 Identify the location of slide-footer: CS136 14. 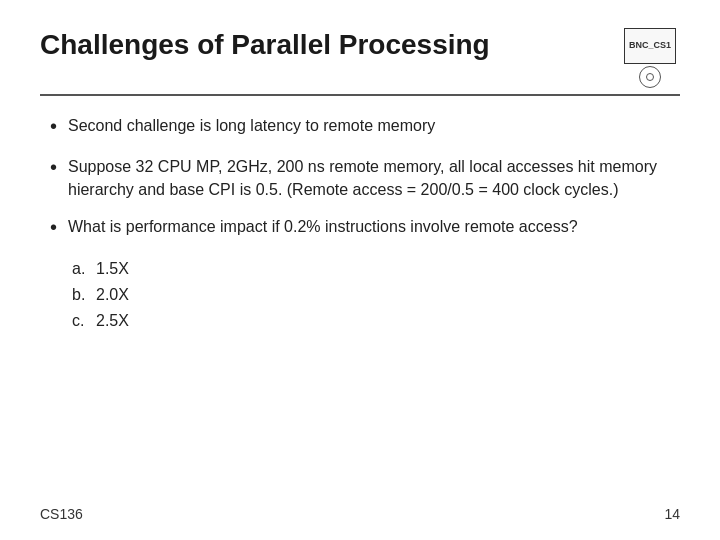
(360, 514).